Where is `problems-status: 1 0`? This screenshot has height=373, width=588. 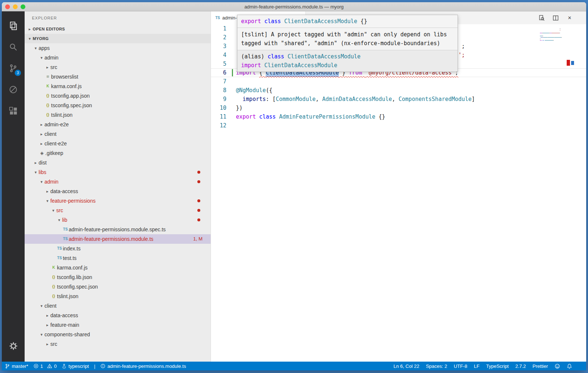
problems-status: 1 0 is located at coordinates (45, 366).